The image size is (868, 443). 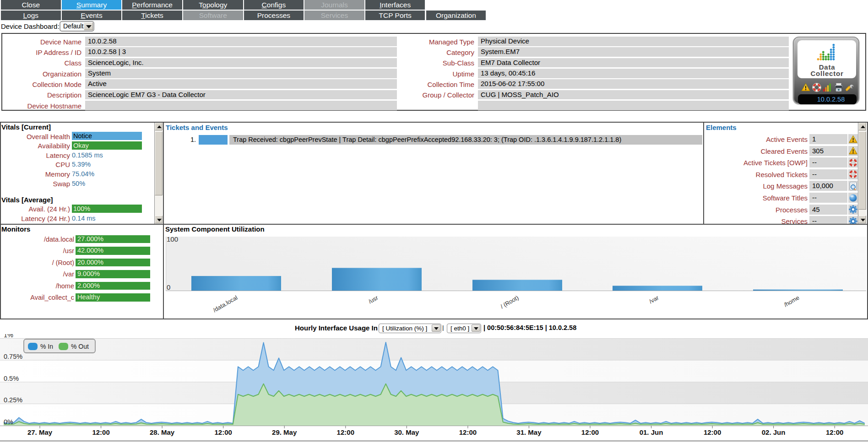 What do you see at coordinates (225, 304) in the screenshot?
I see `svg-text: /data.local` at bounding box center [225, 304].